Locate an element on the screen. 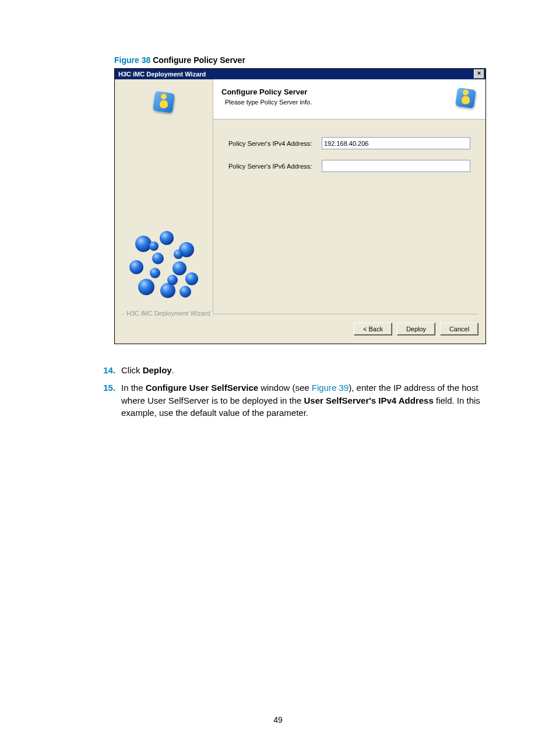  figure-caption: Figure 38 Configure Policy Server is located at coordinates (307, 60).